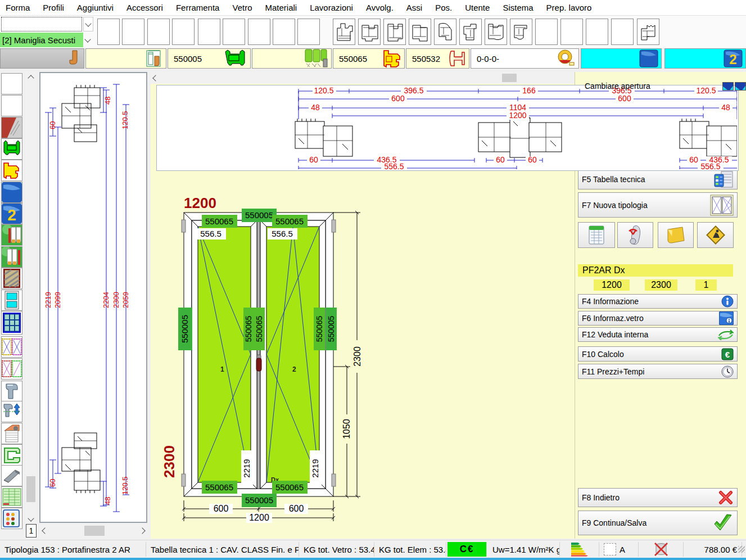 This screenshot has height=560, width=746. What do you see at coordinates (742, 549) in the screenshot?
I see `resize-grip` at bounding box center [742, 549].